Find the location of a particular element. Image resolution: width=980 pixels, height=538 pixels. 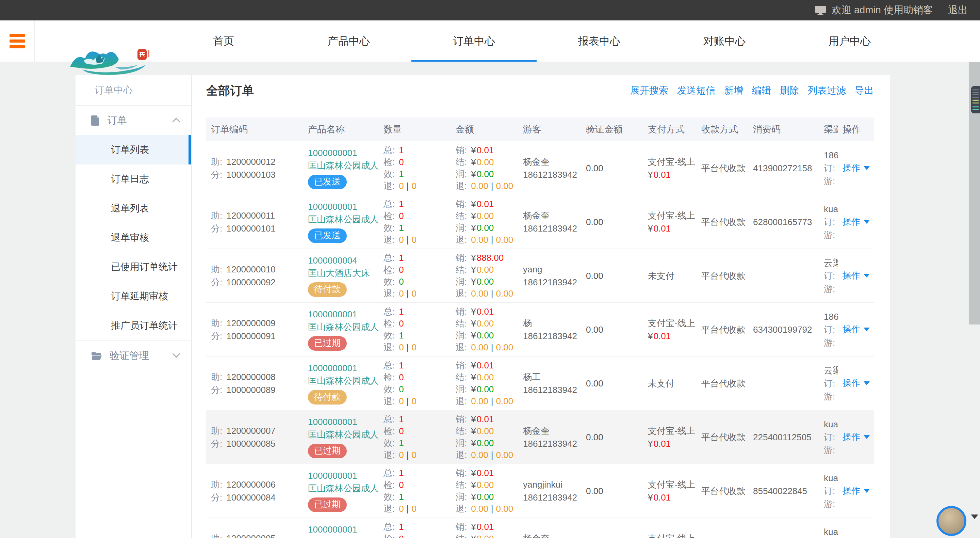

table-row: 助:1200000006 分:1000000084 1000000001 匡山森… is located at coordinates (540, 491).